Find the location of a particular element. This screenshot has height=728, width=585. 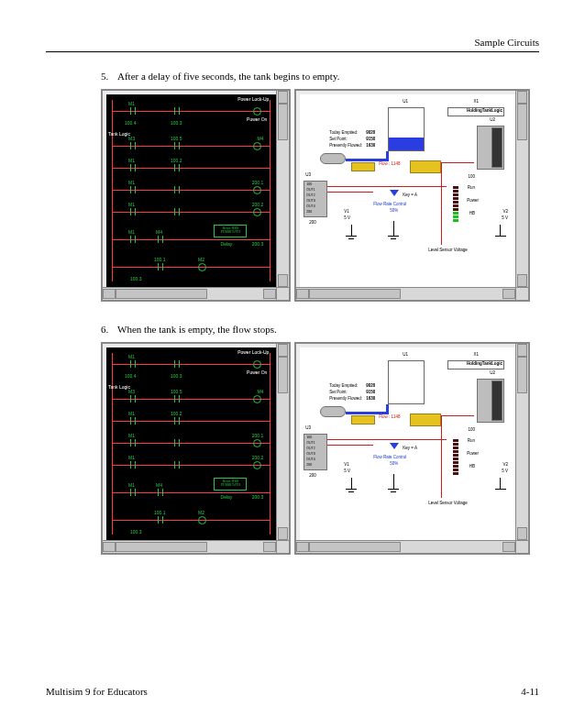

s2-U2: U2 is located at coordinates (492, 374).